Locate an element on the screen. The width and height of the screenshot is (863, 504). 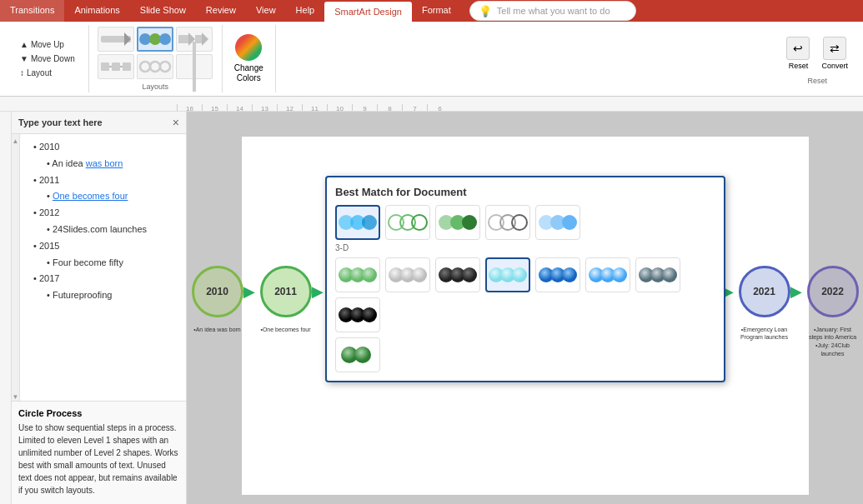
ruler-mark-14: 14 is located at coordinates (239, 107).